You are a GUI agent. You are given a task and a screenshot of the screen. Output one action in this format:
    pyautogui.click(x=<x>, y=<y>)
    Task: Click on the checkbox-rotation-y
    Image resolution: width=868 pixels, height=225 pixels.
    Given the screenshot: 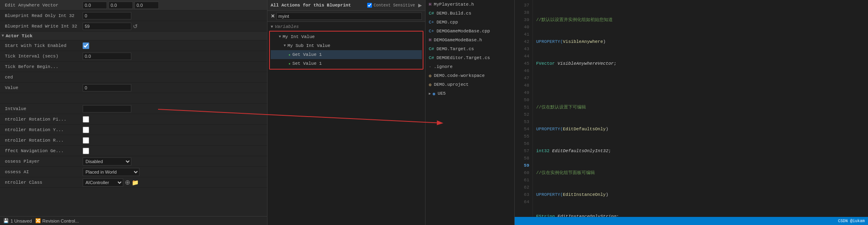 What is the action you would take?
    pyautogui.click(x=86, y=130)
    